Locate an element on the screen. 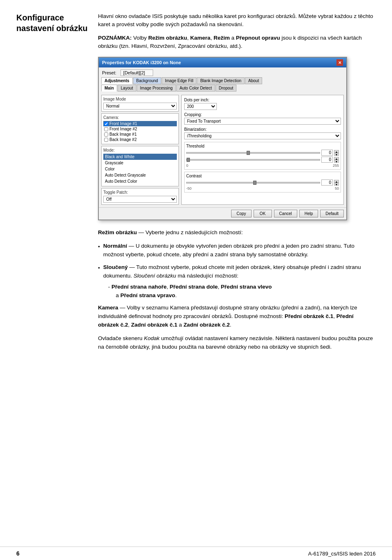 The width and height of the screenshot is (392, 560). threshold-val1: 0 is located at coordinates (327, 153).